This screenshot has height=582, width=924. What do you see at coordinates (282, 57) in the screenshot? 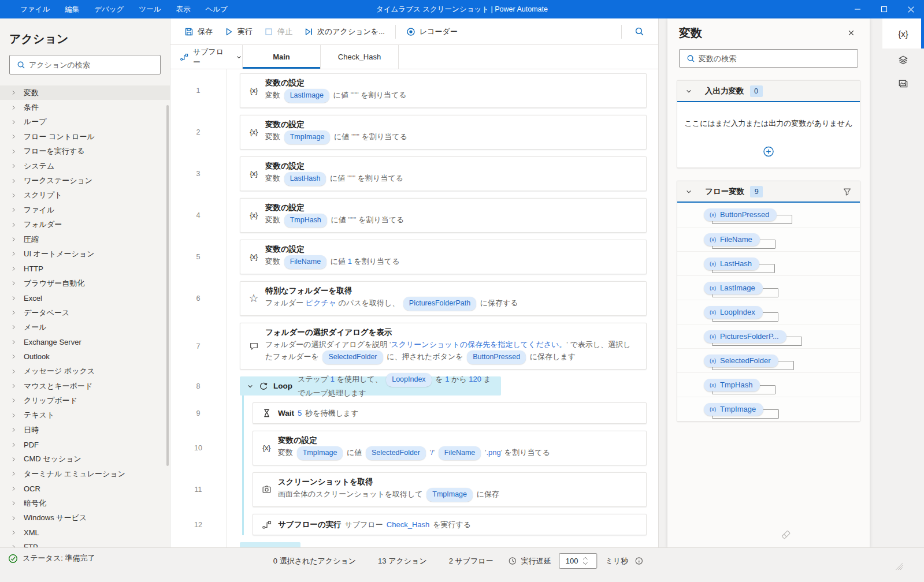
I see `tab-Main: Main` at bounding box center [282, 57].